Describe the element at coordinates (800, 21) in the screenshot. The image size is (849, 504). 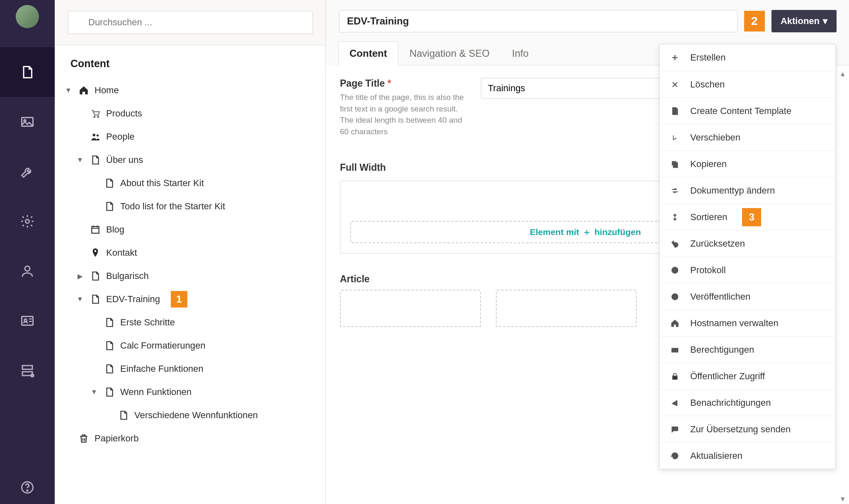
I see `actions-label: Aktionen` at that location.